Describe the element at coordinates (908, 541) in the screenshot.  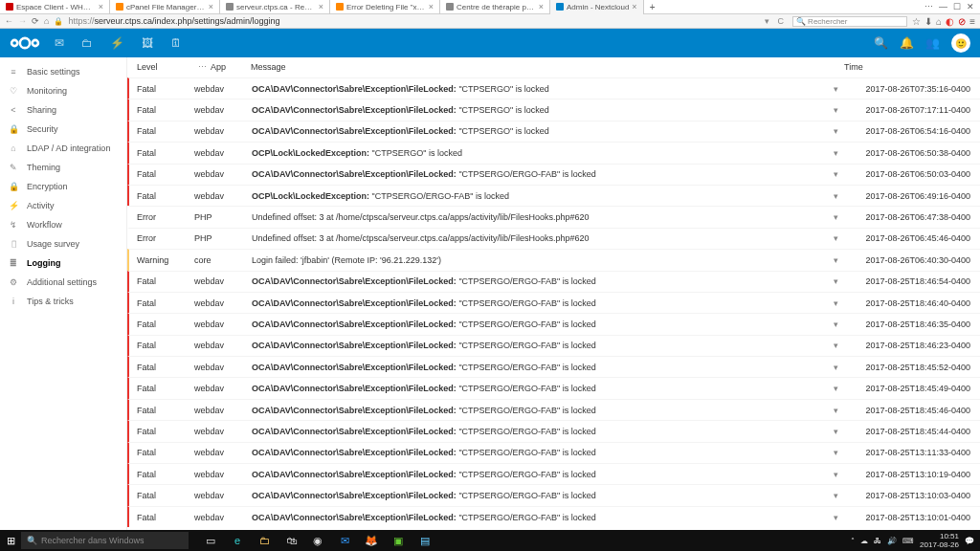
I see `tray-keyboard-icon: ⌨` at that location.